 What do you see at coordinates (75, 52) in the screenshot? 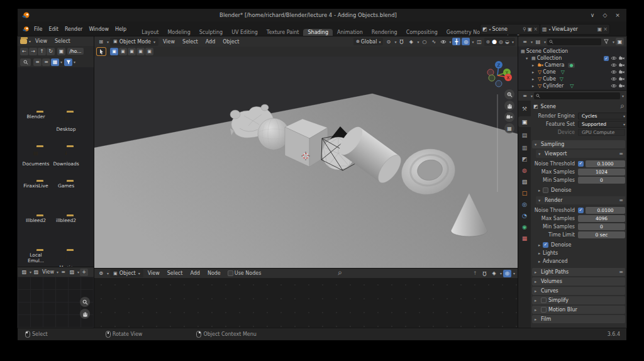
I see `path-field: /ho...` at bounding box center [75, 52].